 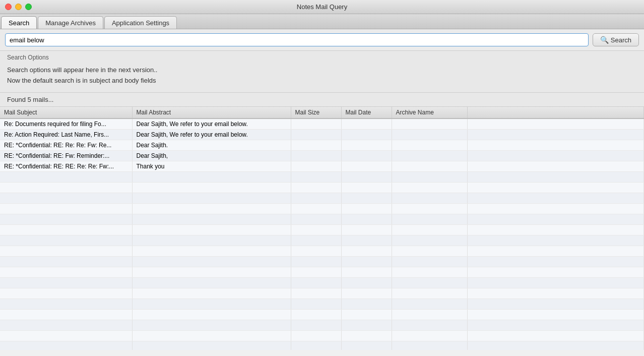 I want to click on table-row: RE: *Confidential: RE: Fw: Reminder:... …, so click(x=322, y=155).